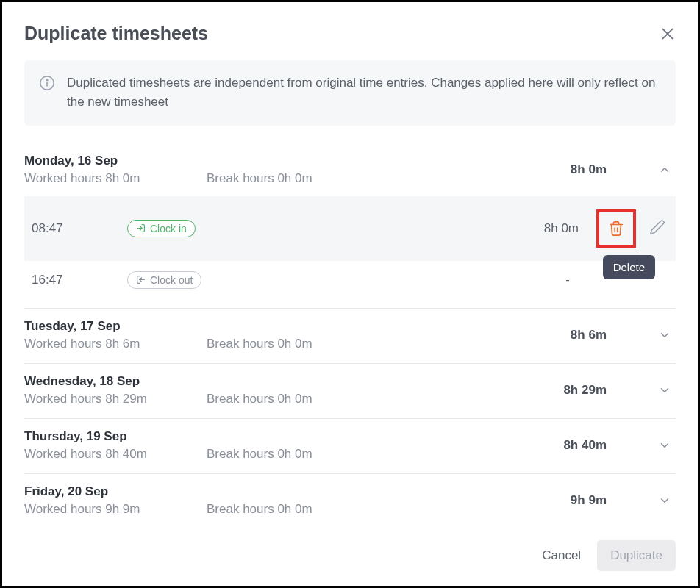 The width and height of the screenshot is (700, 588). What do you see at coordinates (115, 344) in the screenshot?
I see `worked-hours: Worked hours 8h 6m` at bounding box center [115, 344].